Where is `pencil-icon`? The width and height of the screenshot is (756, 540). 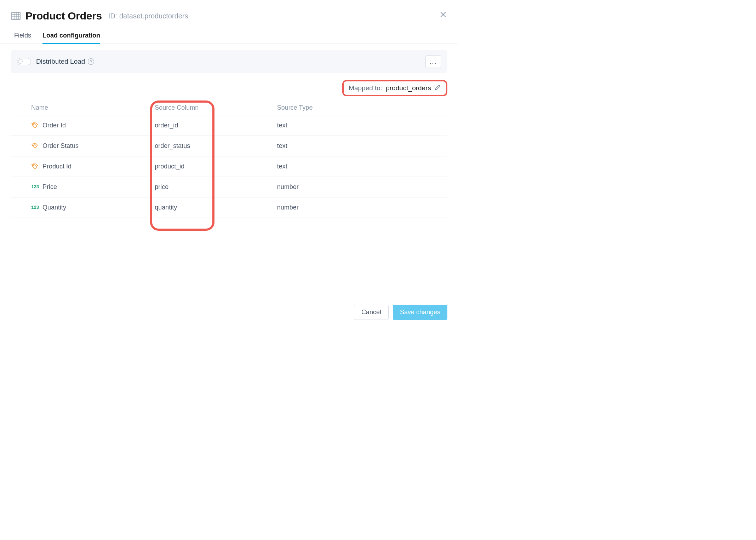 pencil-icon is located at coordinates (438, 87).